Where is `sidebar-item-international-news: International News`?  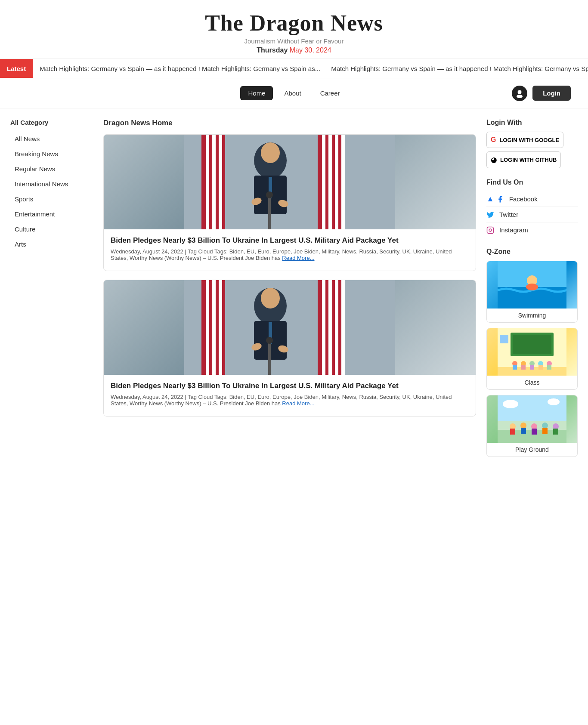 sidebar-item-international-news: International News is located at coordinates (50, 184).